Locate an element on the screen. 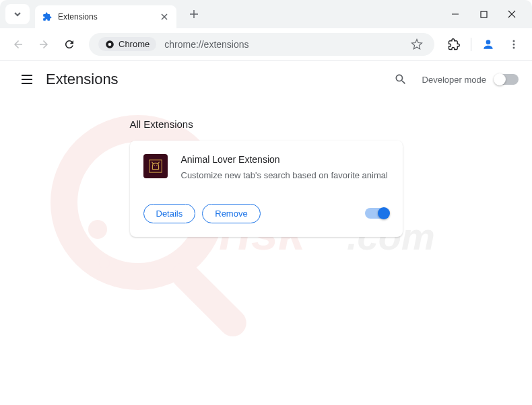  reload-button is located at coordinates (69, 44).